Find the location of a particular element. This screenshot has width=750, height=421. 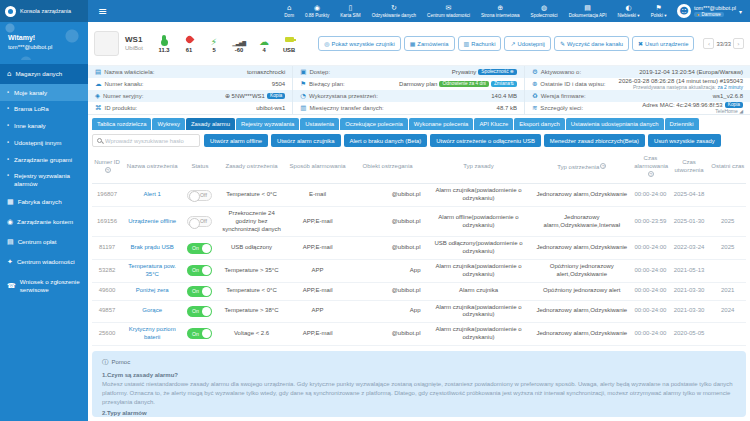

card-action-button: ↗Udostępnij is located at coordinates (527, 44).